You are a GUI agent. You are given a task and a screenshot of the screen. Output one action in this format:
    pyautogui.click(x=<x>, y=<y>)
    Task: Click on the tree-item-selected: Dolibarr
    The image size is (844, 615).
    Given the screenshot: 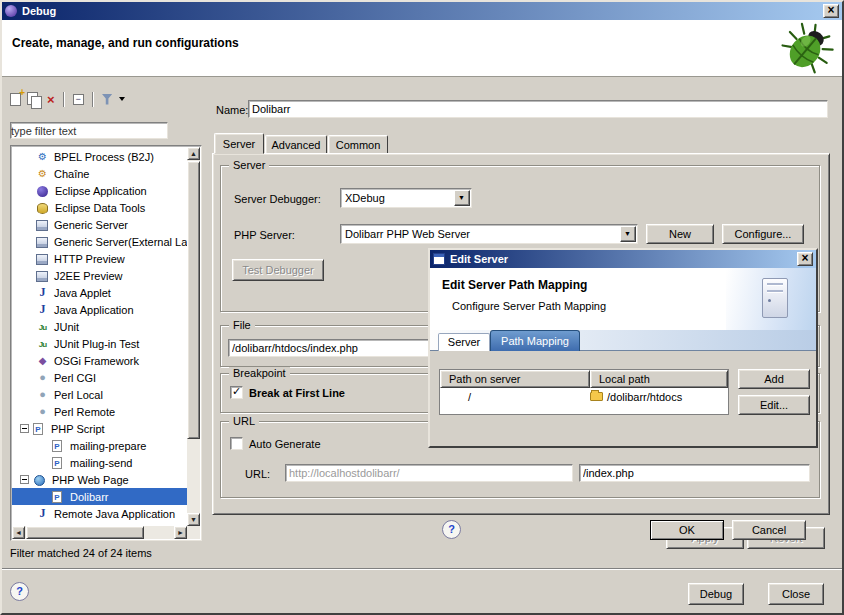 What is the action you would take?
    pyautogui.click(x=100, y=496)
    